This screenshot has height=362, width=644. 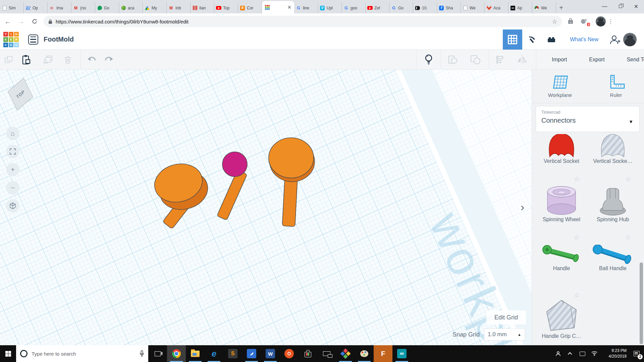 I want to click on forward-button: →, so click(x=21, y=21).